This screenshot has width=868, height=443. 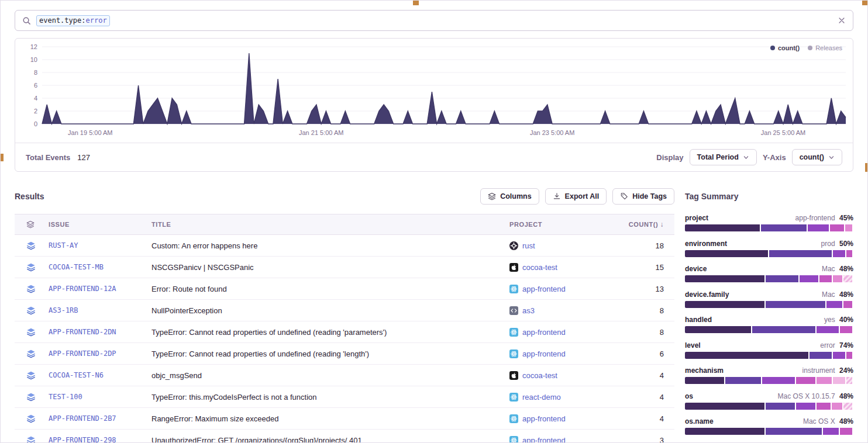 What do you see at coordinates (817, 218) in the screenshot?
I see `tag-top-value: app-frontend` at bounding box center [817, 218].